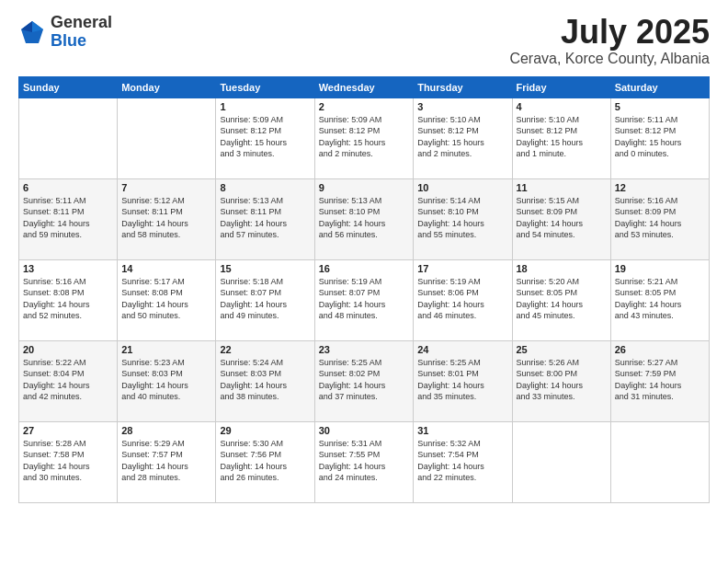 The height and width of the screenshot is (563, 728). I want to click on title-block: July 2025 Cerava, Korce County, Albania, so click(609, 40).